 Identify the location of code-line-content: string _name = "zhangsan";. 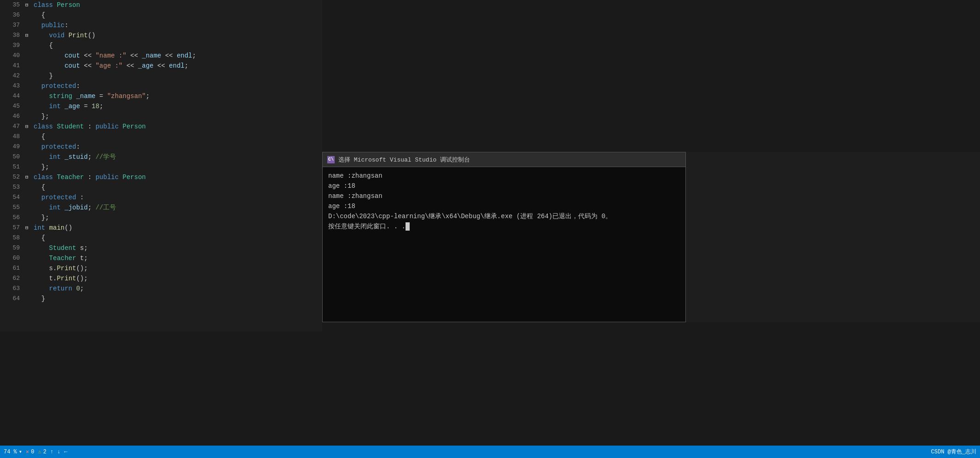
(178, 96).